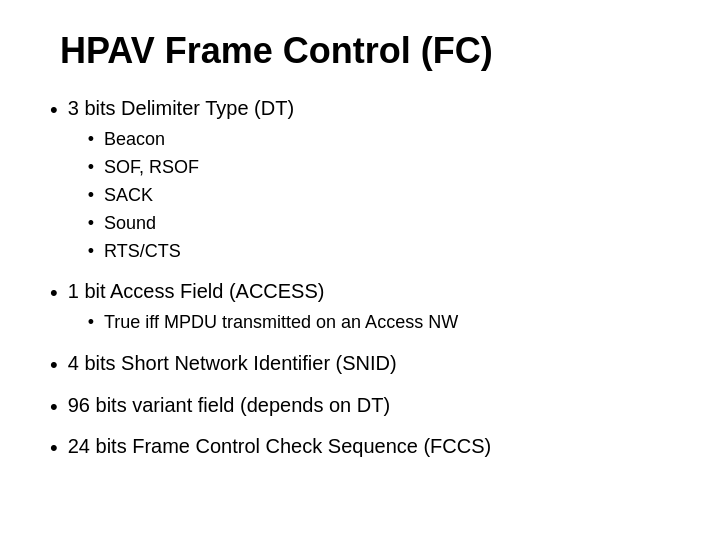 The width and height of the screenshot is (720, 540). I want to click on list-item: • 1 bit Access Field (ACCESS) • True iff…, so click(360, 308).